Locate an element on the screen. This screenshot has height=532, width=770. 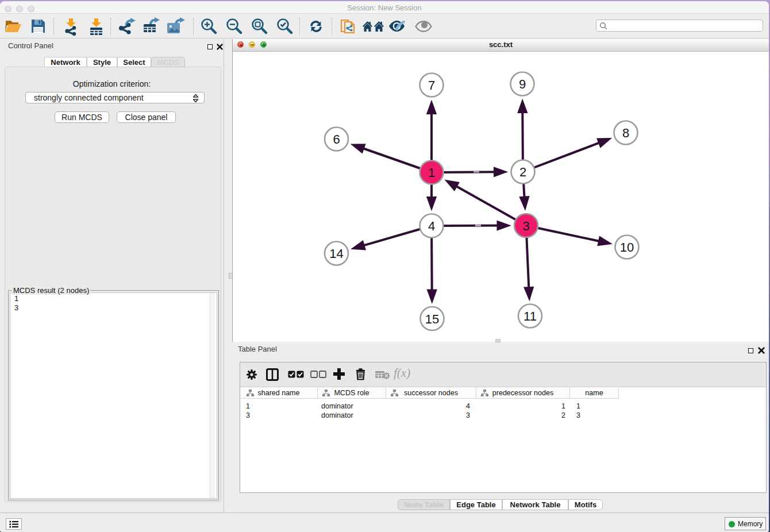
svg-text: 1 is located at coordinates (432, 172).